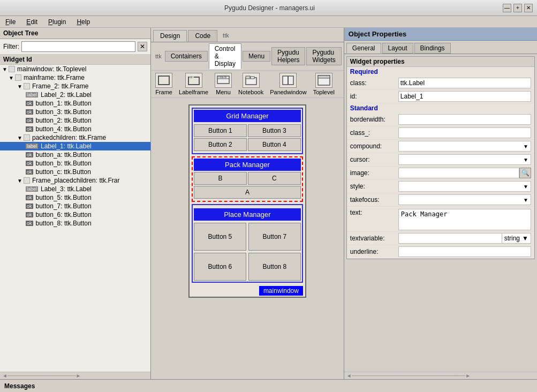 The height and width of the screenshot is (392, 537). Describe the element at coordinates (64, 215) in the screenshot. I see `tree-label: button_6: ttk.Button` at that location.